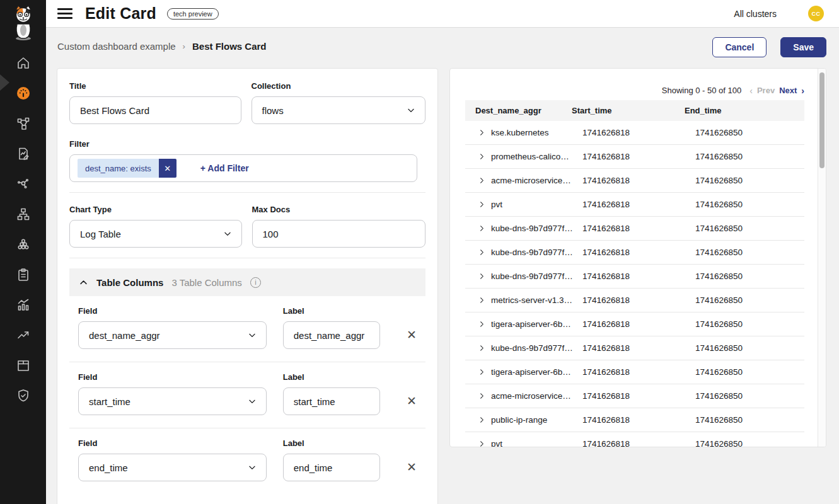 The image size is (839, 504). What do you see at coordinates (23, 63) in the screenshot?
I see `home-icon` at bounding box center [23, 63].